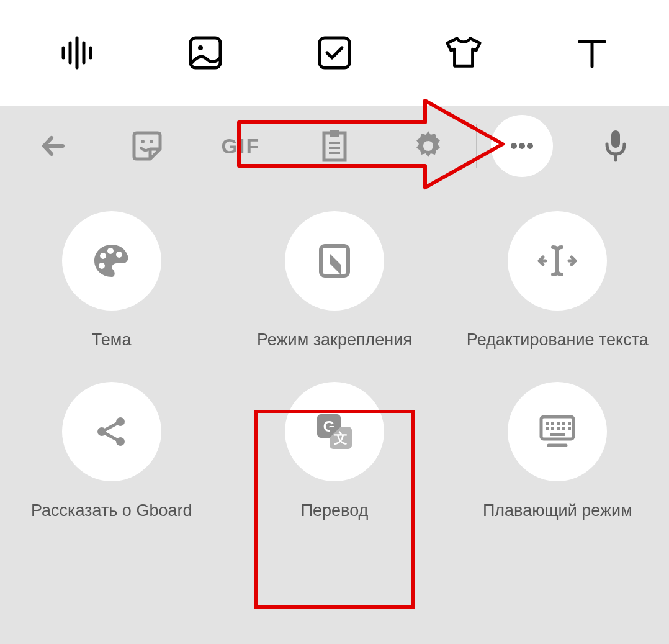  Describe the element at coordinates (112, 510) in the screenshot. I see `share-label: Рассказать о Gboard` at that location.